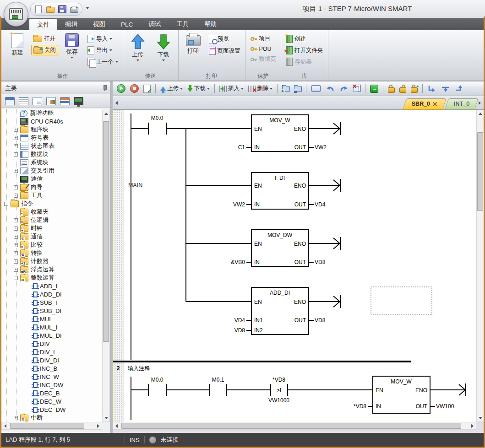 The height and width of the screenshot is (448, 485). Describe the element at coordinates (24, 101) in the screenshot. I see `symbol-table-view-icon` at that location.